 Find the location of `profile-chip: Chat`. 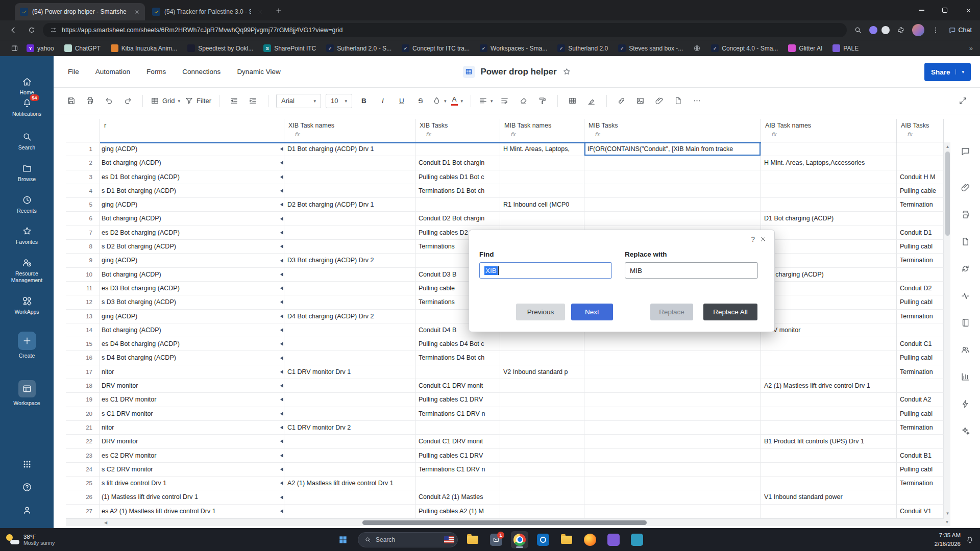

profile-chip: Chat is located at coordinates (961, 30).